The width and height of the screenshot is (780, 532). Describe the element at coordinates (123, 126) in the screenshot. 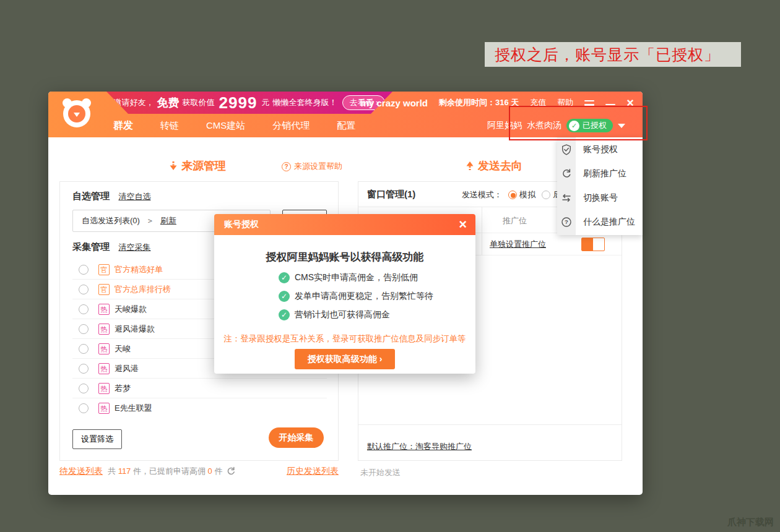

I see `nav-tab-mass-send: 群发` at that location.